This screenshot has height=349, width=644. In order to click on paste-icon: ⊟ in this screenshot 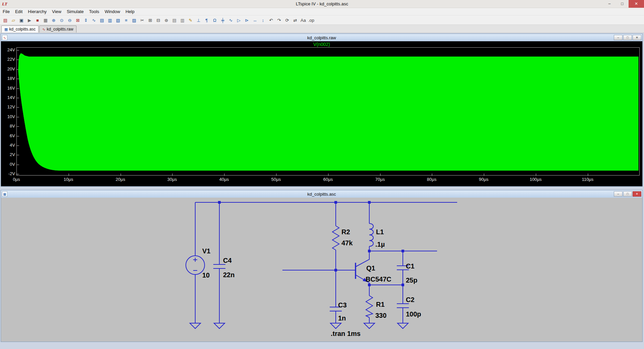, I will do `click(158, 20)`.